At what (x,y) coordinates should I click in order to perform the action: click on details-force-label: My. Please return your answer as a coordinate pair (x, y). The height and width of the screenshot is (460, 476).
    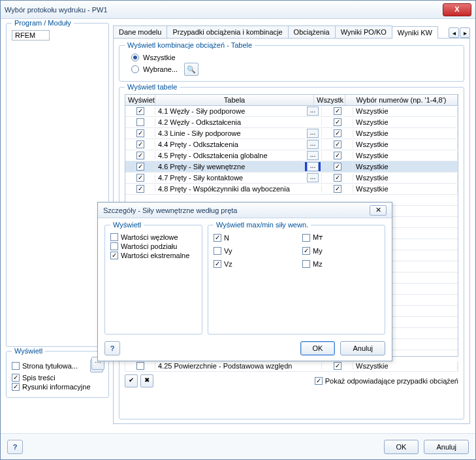
    Looking at the image, I should click on (346, 251).